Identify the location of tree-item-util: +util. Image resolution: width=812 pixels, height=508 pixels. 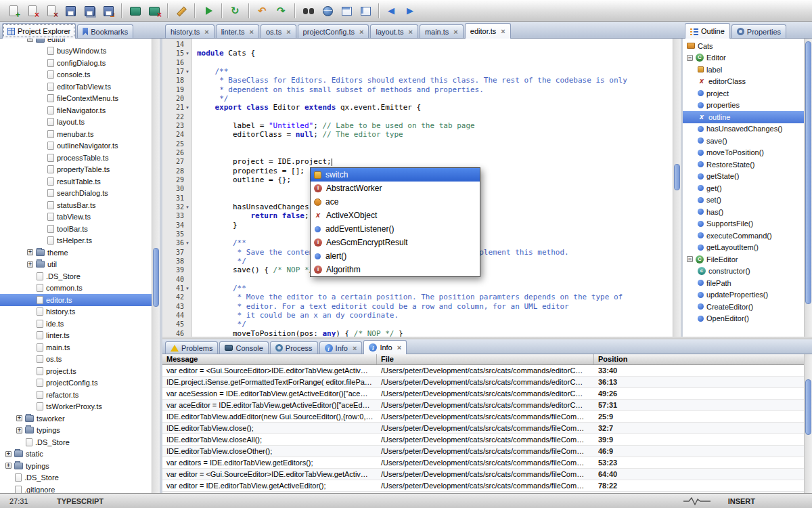
(76, 265).